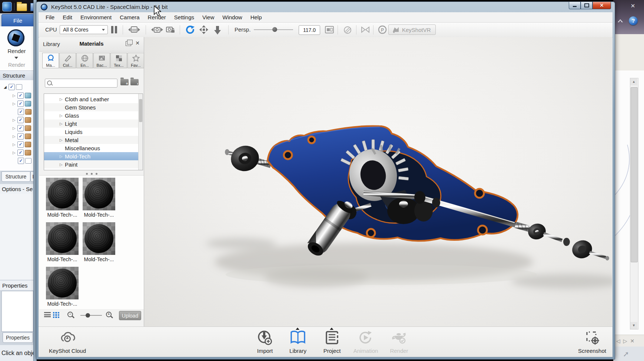 The width and height of the screenshot is (644, 361). I want to click on keyshot-render-icon, so click(16, 38).